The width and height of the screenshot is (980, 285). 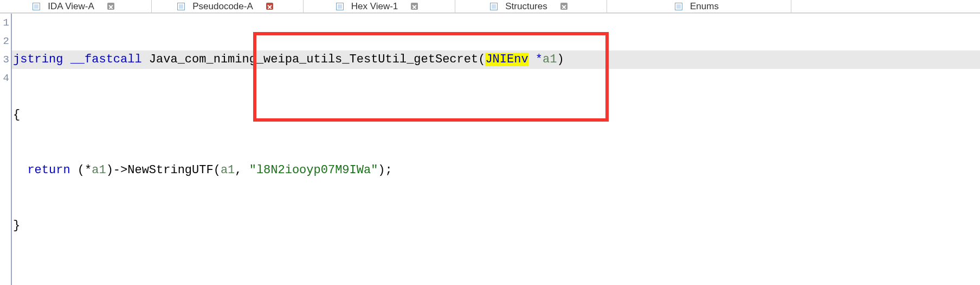 What do you see at coordinates (496, 115) in the screenshot?
I see `code-line-2: {` at bounding box center [496, 115].